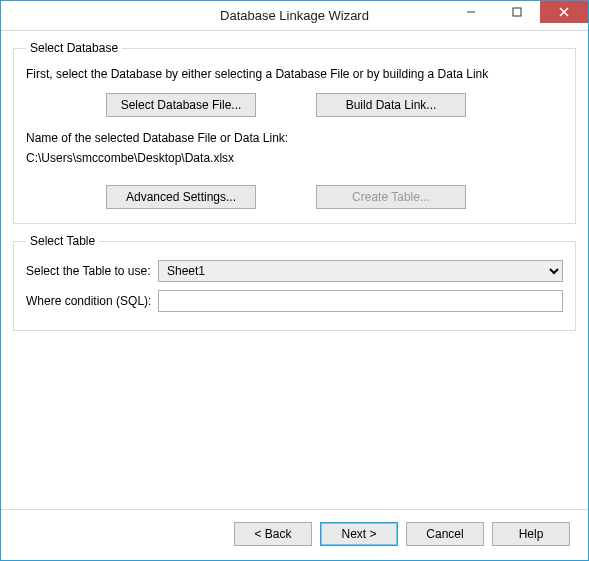 This screenshot has height=561, width=589. I want to click on database-instruction: First, select the Database by either sel…, so click(294, 74).